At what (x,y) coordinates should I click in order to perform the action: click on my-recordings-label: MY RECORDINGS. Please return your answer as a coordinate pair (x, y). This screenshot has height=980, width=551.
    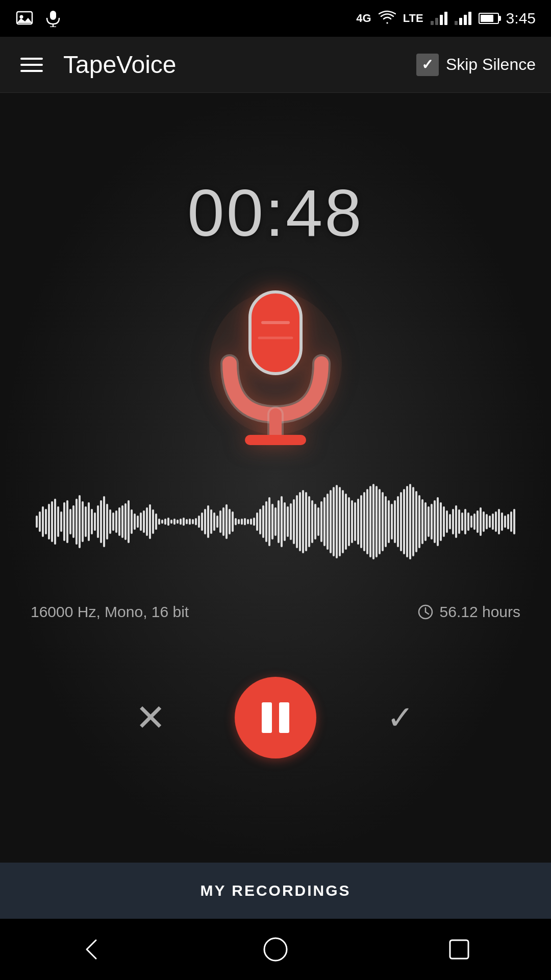
    Looking at the image, I should click on (276, 891).